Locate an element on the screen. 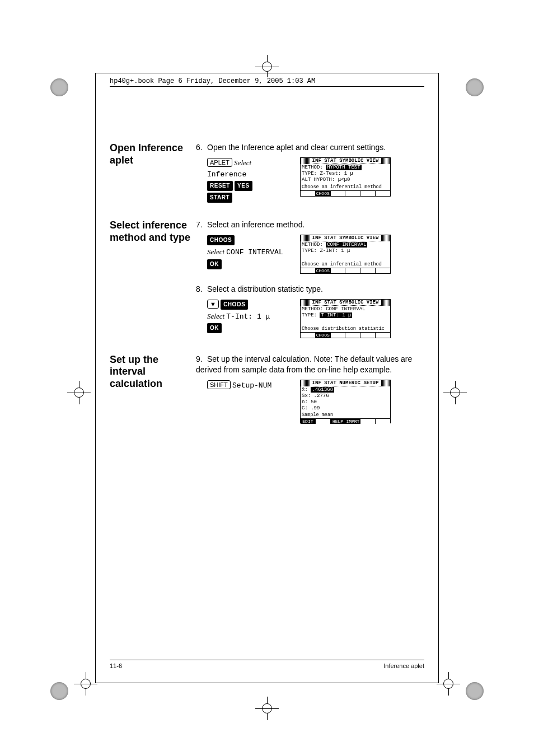 This screenshot has height=756, width=534. chapter-title: Inference aplet is located at coordinates (404, 666).